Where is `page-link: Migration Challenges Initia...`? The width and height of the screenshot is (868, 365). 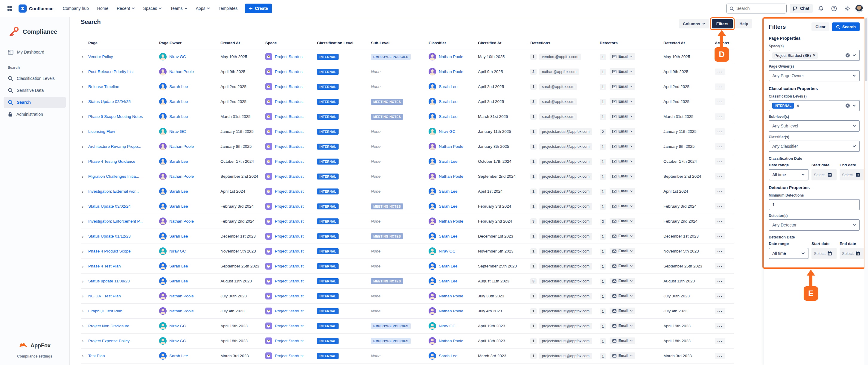 page-link: Migration Challenges Initia... is located at coordinates (114, 177).